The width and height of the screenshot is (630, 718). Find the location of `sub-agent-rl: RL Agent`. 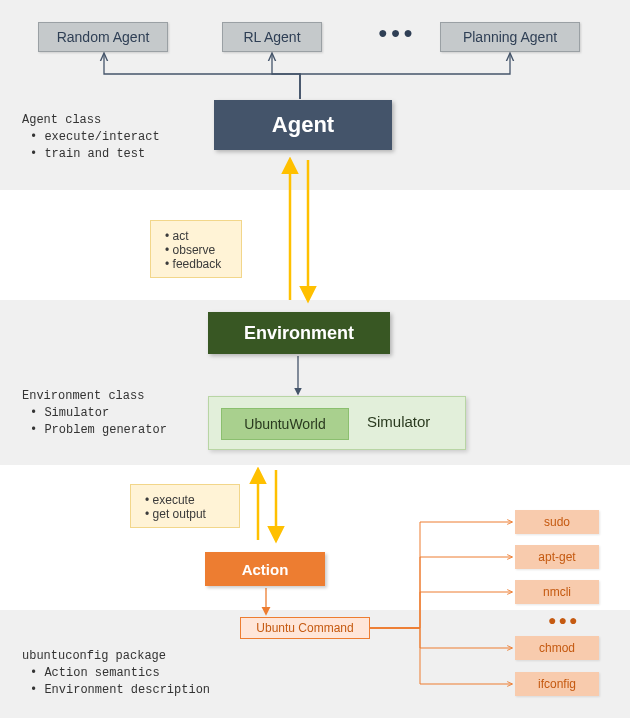

sub-agent-rl: RL Agent is located at coordinates (272, 37).